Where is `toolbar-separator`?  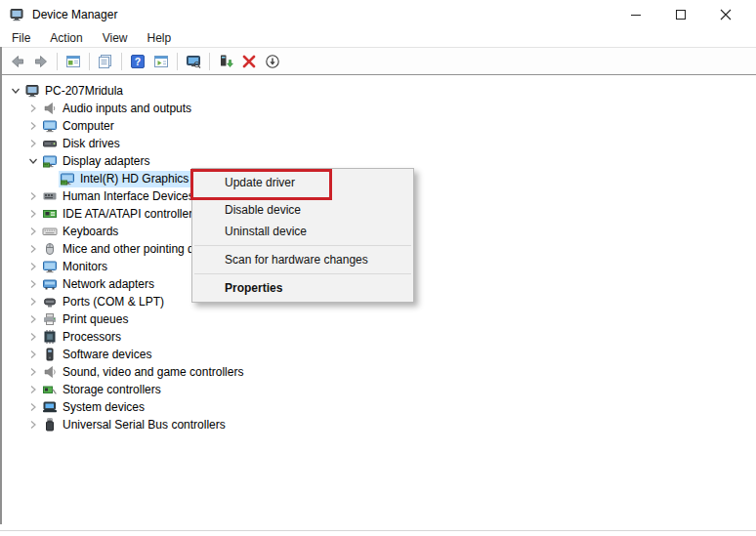 toolbar-separator is located at coordinates (209, 62).